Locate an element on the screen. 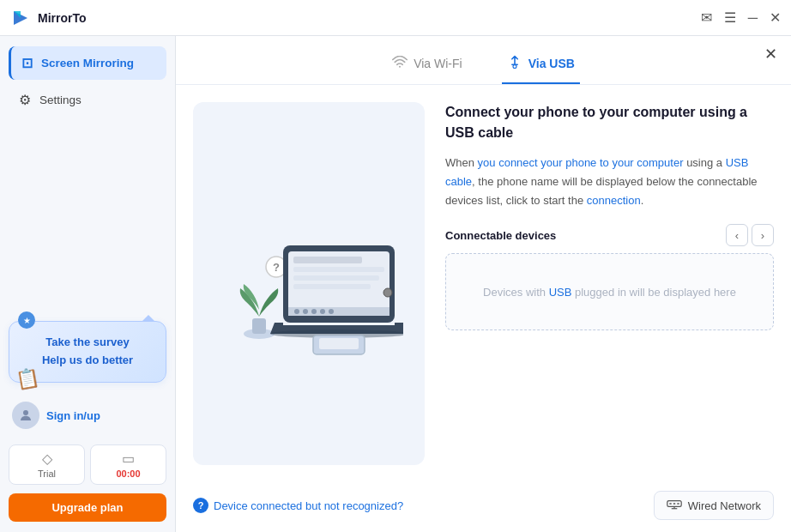  sign-in-row: Sign in/up is located at coordinates (88, 415).